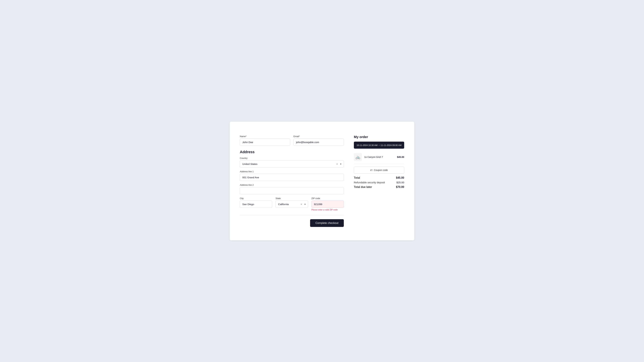 Image resolution: width=644 pixels, height=362 pixels. Describe the element at coordinates (256, 198) in the screenshot. I see `city-label: City` at that location.